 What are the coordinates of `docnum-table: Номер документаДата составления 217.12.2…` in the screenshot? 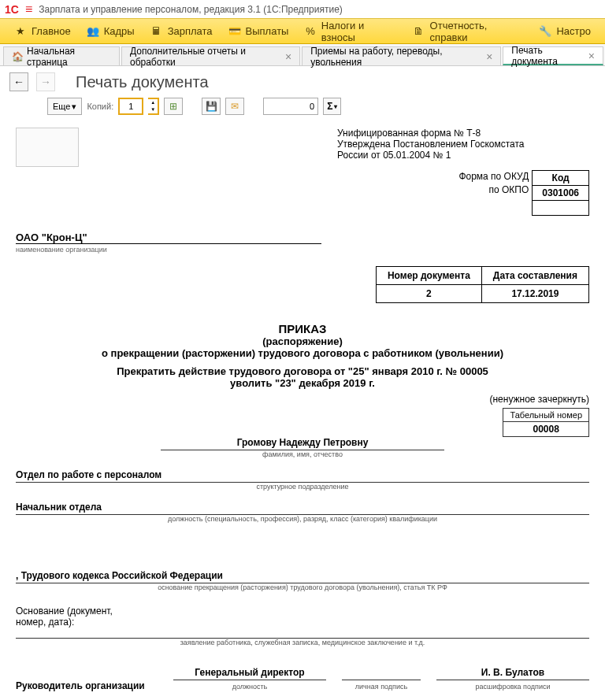 It's located at (482, 285).